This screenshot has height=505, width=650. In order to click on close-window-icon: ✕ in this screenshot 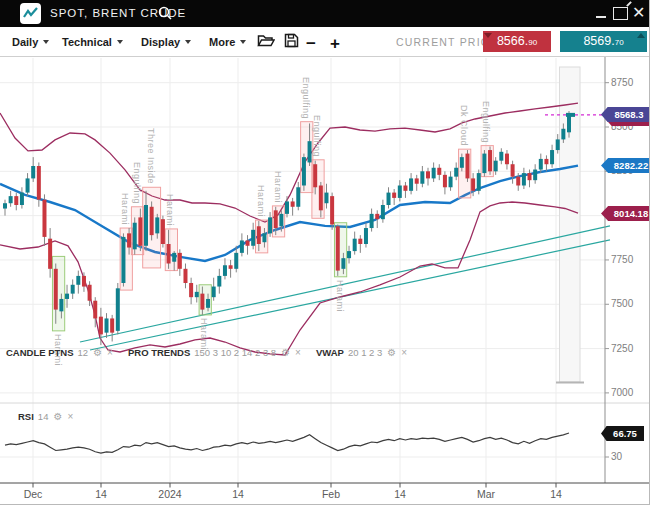, I will do `click(638, 13)`.